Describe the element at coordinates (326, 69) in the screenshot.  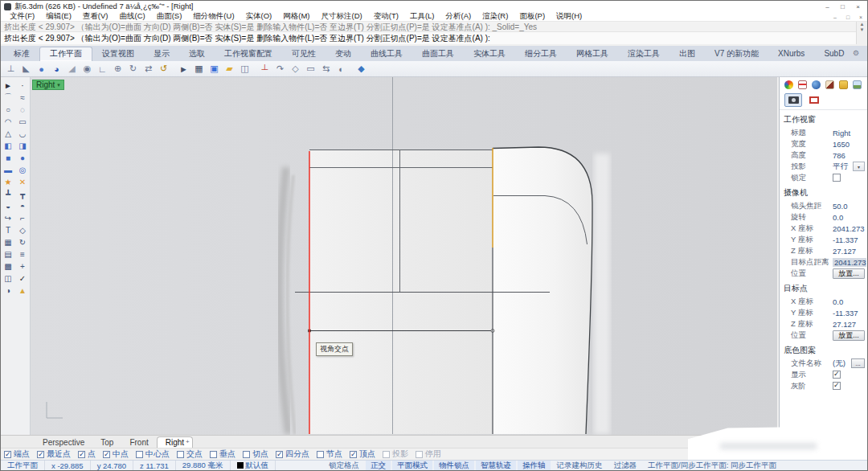
I see `synchronize-views-icon: ⇆` at that location.